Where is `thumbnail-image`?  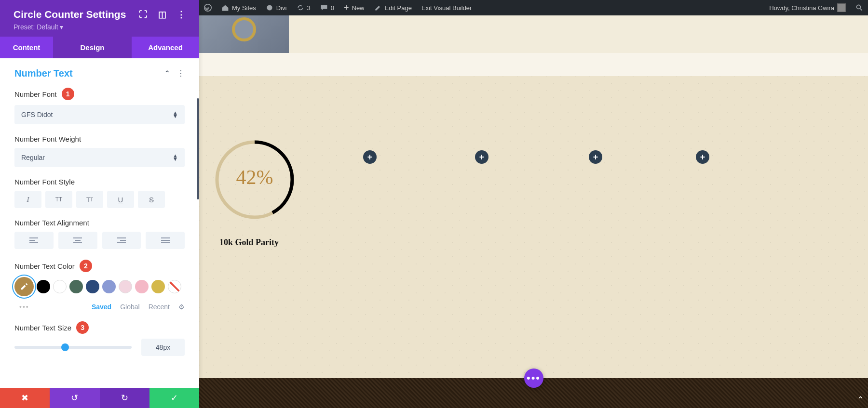 thumbnail-image is located at coordinates (244, 34).